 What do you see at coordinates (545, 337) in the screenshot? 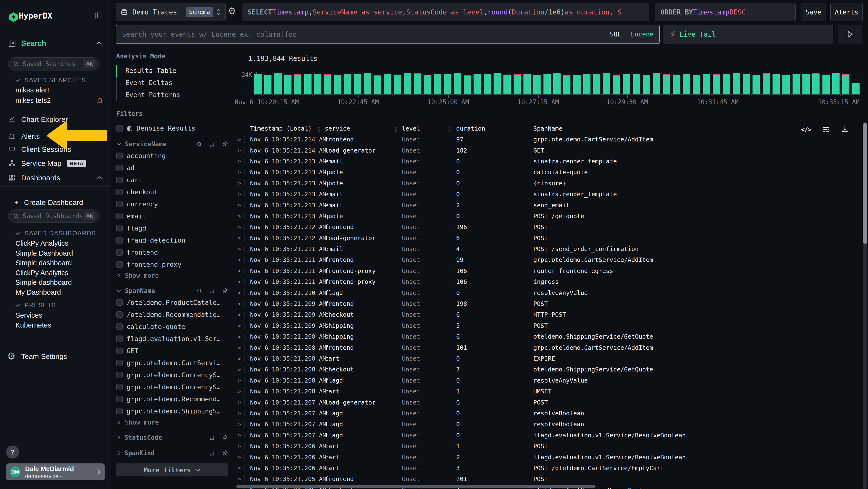
I see `table-row: >Nov 6 10:35:21.208 AMshippingUnset6otel…` at bounding box center [545, 337].